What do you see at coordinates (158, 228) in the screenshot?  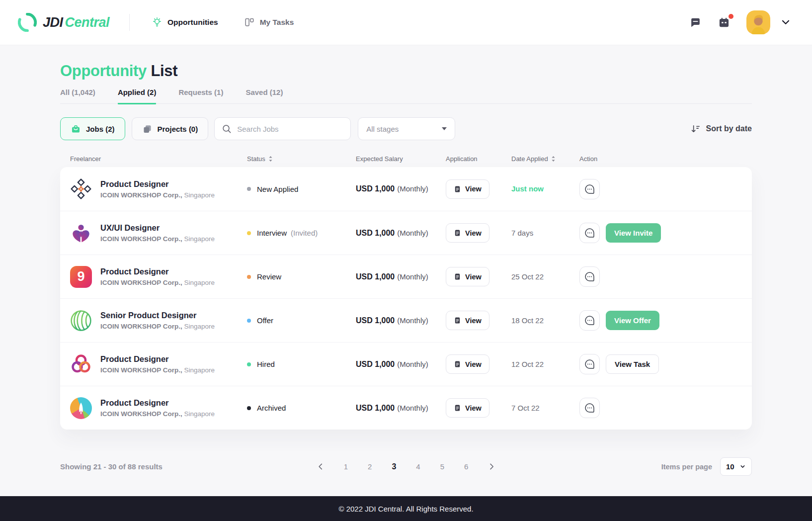 I see `job-title: UX/UI Designer` at bounding box center [158, 228].